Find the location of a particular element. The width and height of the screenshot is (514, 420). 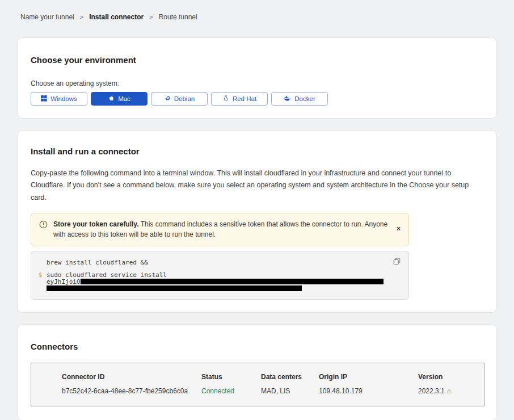

breadcrumb-route-tunnel: Route tunnel is located at coordinates (178, 17).